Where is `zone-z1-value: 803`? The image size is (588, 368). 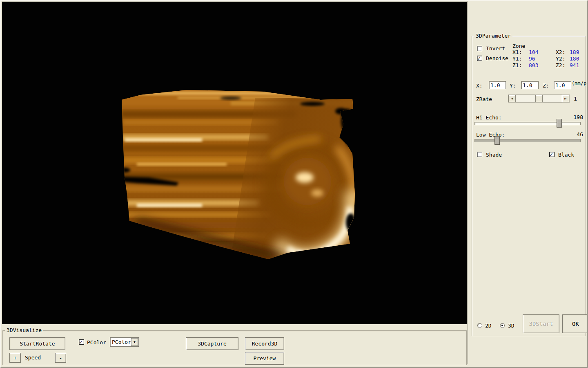 zone-z1-value: 803 is located at coordinates (533, 65).